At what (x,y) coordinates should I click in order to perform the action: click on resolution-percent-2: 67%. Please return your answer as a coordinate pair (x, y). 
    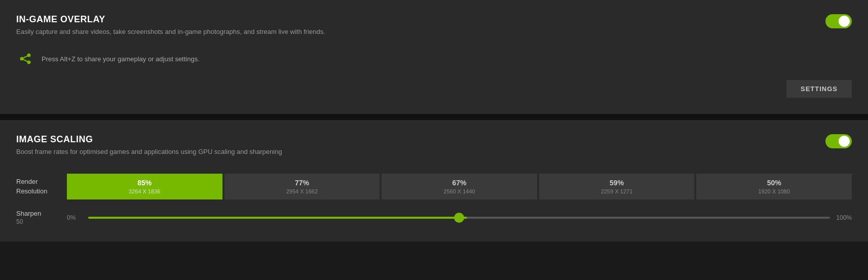
    Looking at the image, I should click on (459, 183).